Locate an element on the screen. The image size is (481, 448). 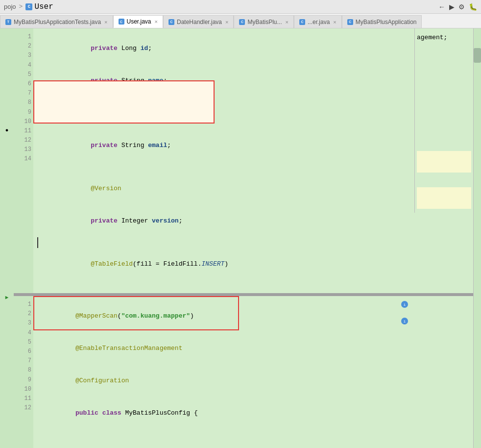
code-line-2: private String name; is located at coordinates (255, 81).